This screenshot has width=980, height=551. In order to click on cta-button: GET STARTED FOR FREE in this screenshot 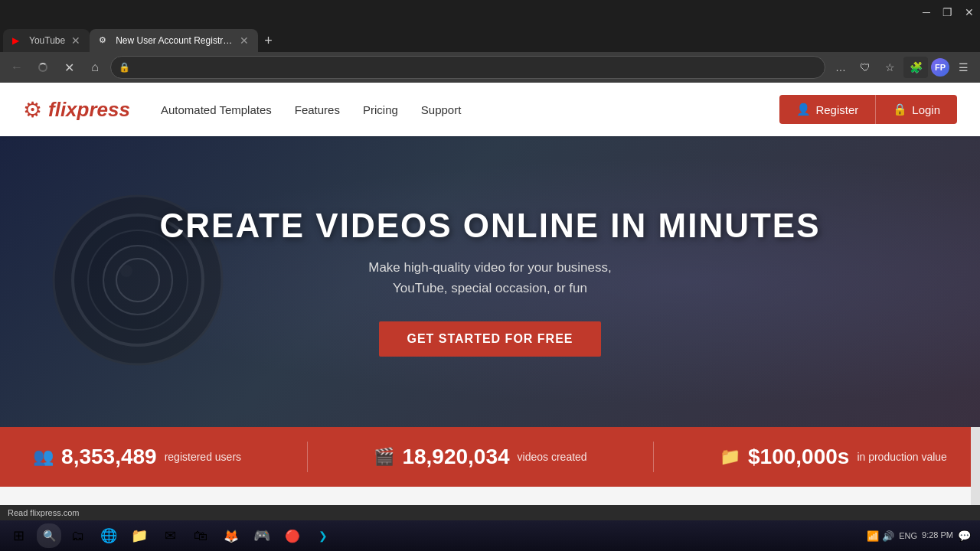, I will do `click(490, 339)`.